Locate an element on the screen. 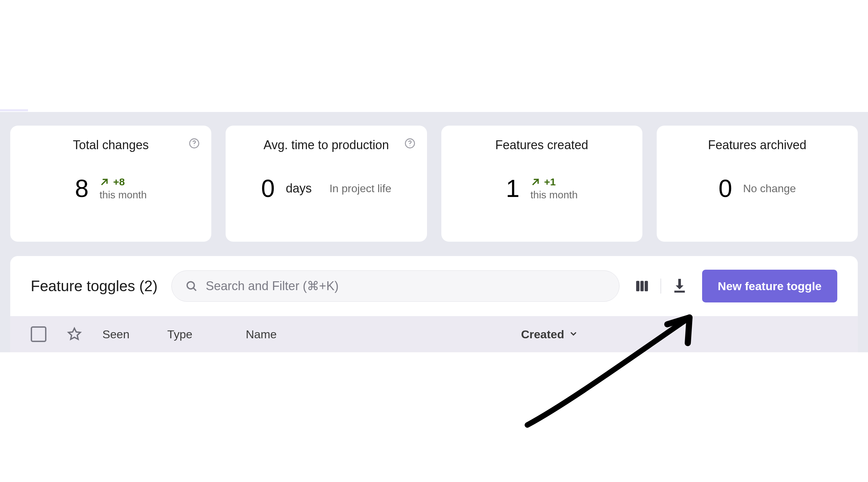 The height and width of the screenshot is (482, 868). trend-delta: +8 is located at coordinates (119, 182).